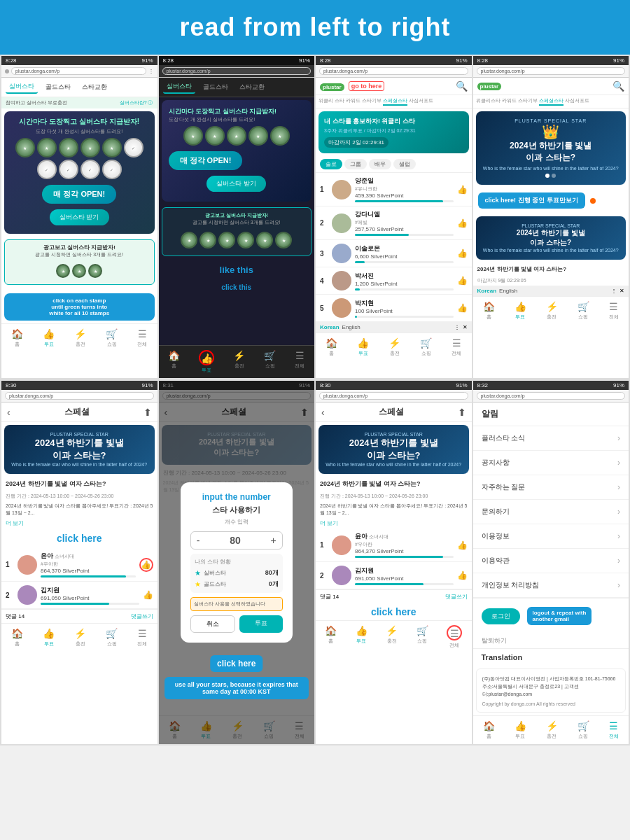 The width and height of the screenshot is (630, 840). What do you see at coordinates (331, 164) in the screenshot?
I see `filter-solo: 솔로` at bounding box center [331, 164].